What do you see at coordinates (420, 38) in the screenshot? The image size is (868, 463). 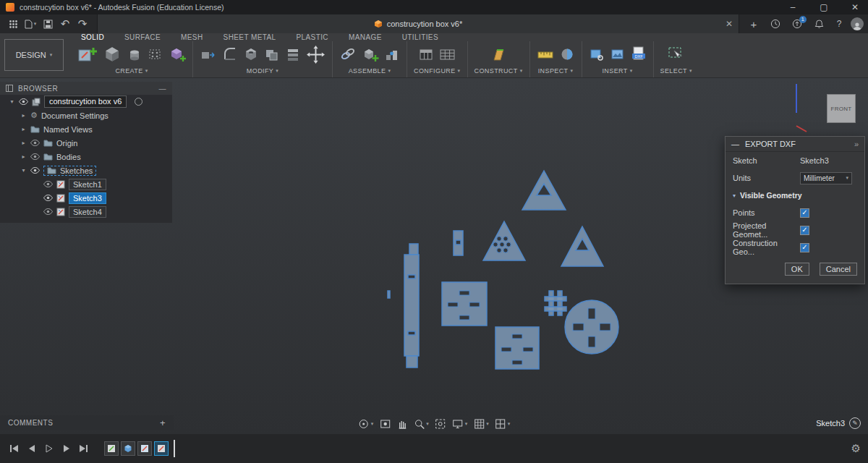 I see `tab-utilities: UTILITIES` at bounding box center [420, 38].